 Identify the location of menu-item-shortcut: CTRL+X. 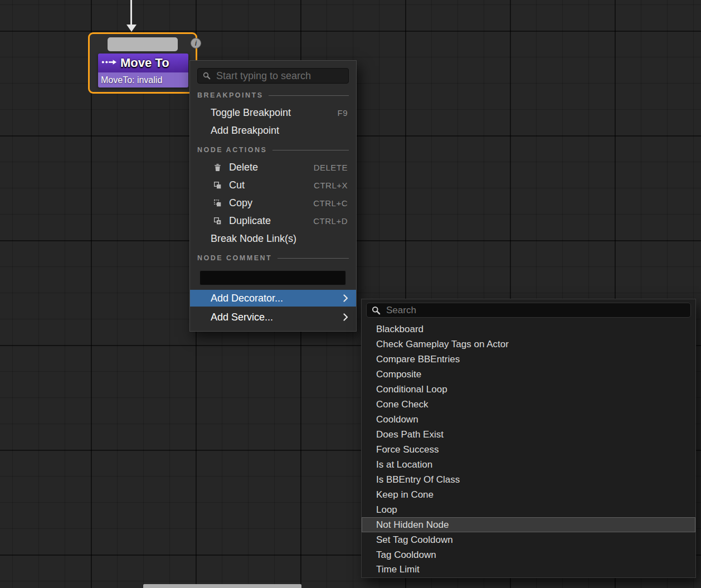
(331, 185).